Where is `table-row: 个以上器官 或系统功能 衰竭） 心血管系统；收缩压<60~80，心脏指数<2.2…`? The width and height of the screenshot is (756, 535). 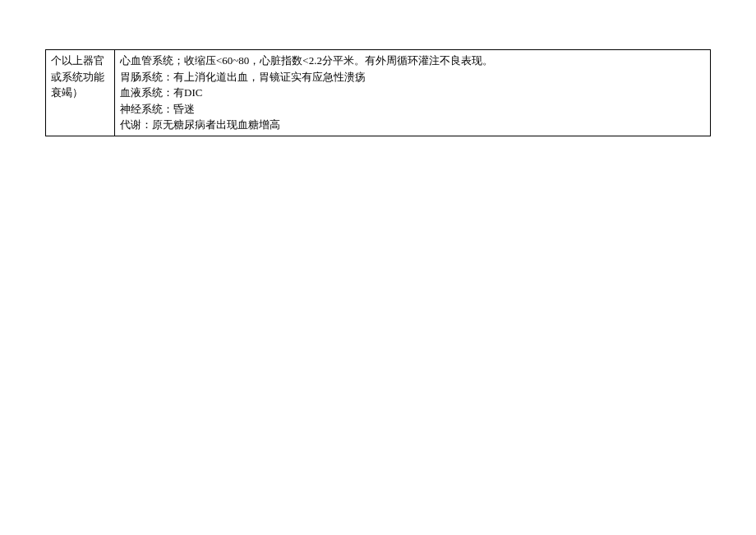 table-row: 个以上器官 或系统功能 衰竭） 心血管系统；收缩压<60~80，心脏指数<2.2… is located at coordinates (378, 94).